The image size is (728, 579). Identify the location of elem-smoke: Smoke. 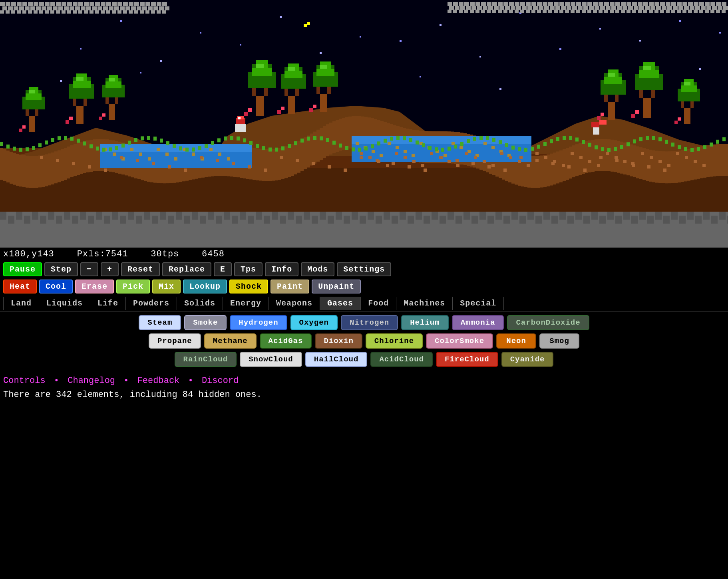
(205, 323).